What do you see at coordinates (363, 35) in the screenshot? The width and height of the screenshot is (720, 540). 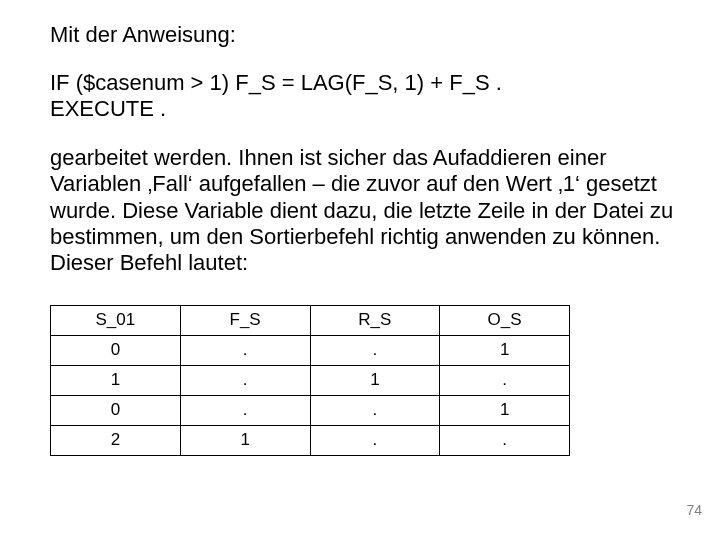 I see `heading: Mit der Anweisung:` at bounding box center [363, 35].